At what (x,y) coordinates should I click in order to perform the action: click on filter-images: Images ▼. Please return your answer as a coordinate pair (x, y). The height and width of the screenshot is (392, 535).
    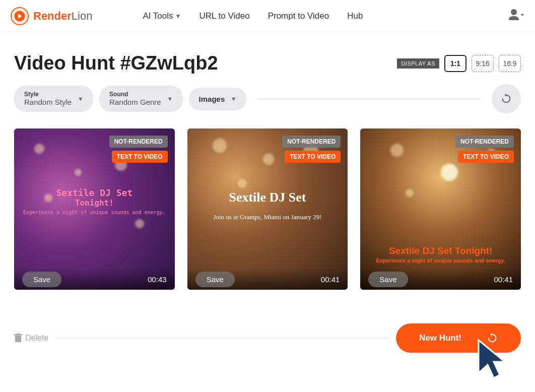
    Looking at the image, I should click on (218, 99).